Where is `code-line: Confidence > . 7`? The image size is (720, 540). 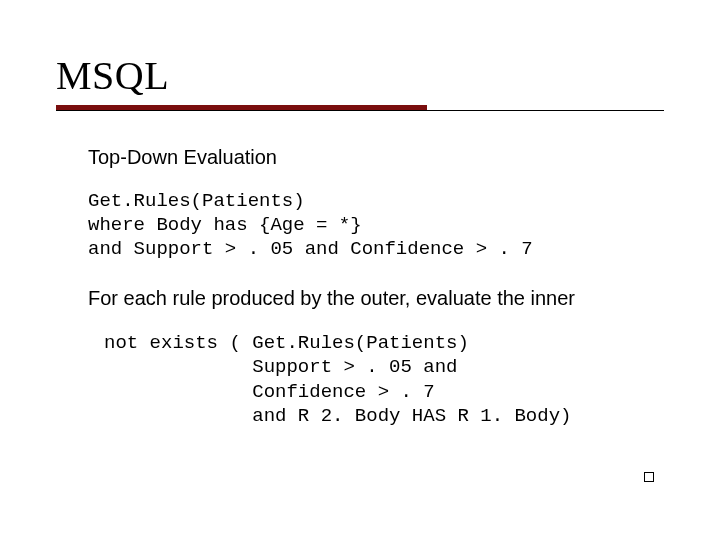
code-line: Confidence > . 7 is located at coordinates (270, 392).